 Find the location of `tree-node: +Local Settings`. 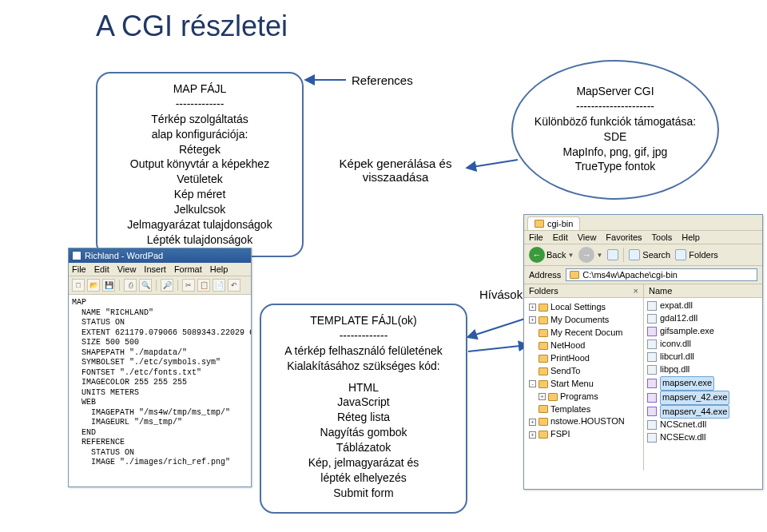

tree-node: +Local Settings is located at coordinates (585, 308).